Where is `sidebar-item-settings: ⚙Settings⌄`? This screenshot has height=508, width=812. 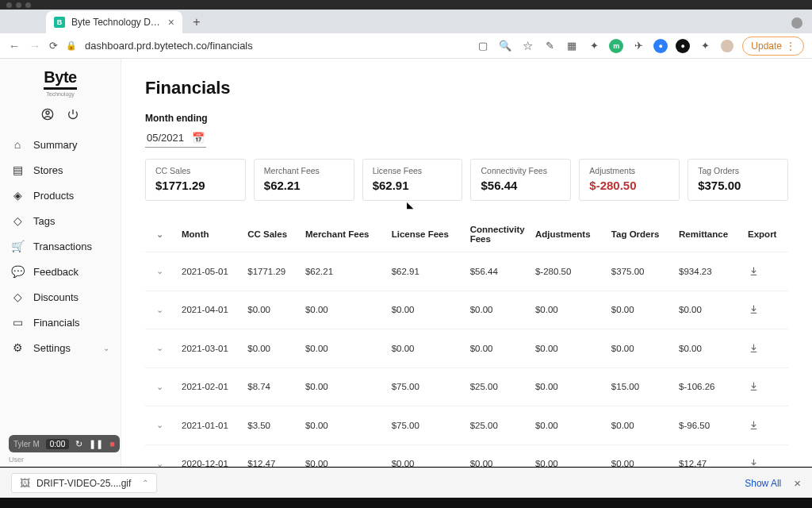
sidebar-item-settings: ⚙Settings⌄ is located at coordinates (60, 348).